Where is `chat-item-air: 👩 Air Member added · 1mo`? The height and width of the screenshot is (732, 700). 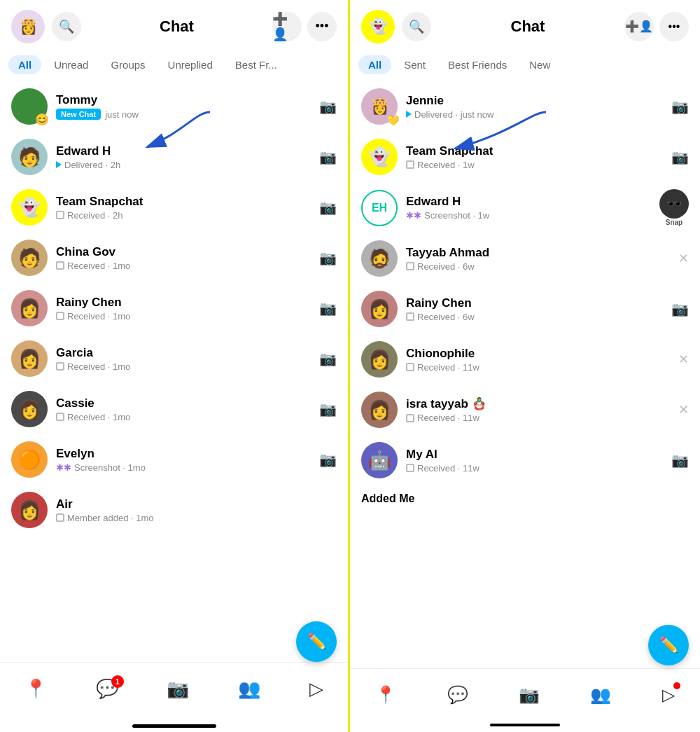
chat-item-air: 👩 Air Member added · 1mo is located at coordinates (174, 510).